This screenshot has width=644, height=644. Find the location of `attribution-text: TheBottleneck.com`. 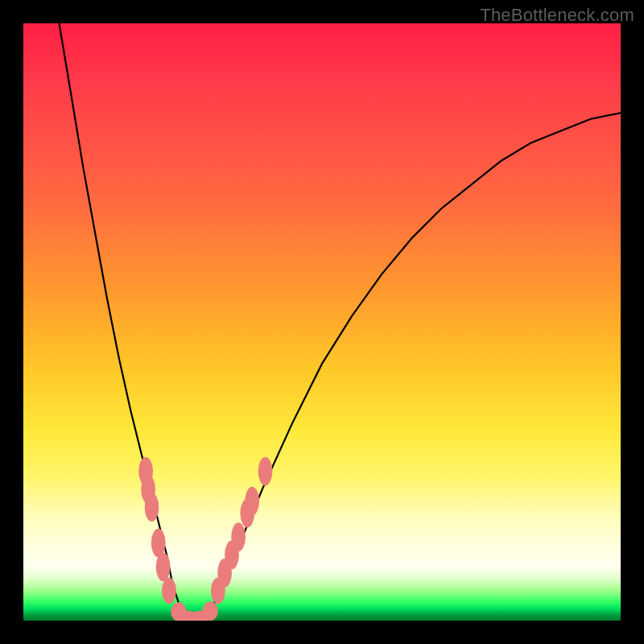

attribution-text: TheBottleneck.com is located at coordinates (557, 15).